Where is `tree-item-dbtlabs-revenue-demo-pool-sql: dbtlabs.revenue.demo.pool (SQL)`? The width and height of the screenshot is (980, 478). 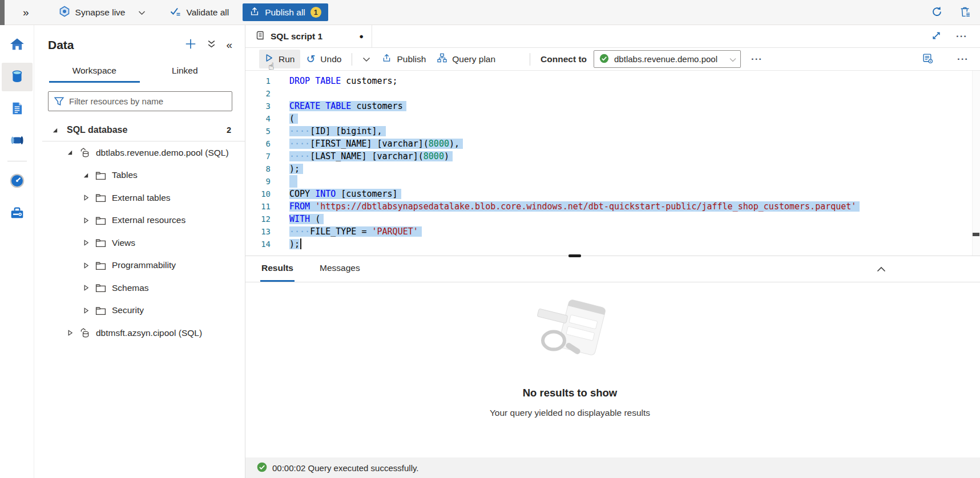 tree-item-dbtlabs-revenue-demo-pool-sql: dbtlabs.revenue.demo.pool (SQL) is located at coordinates (139, 153).